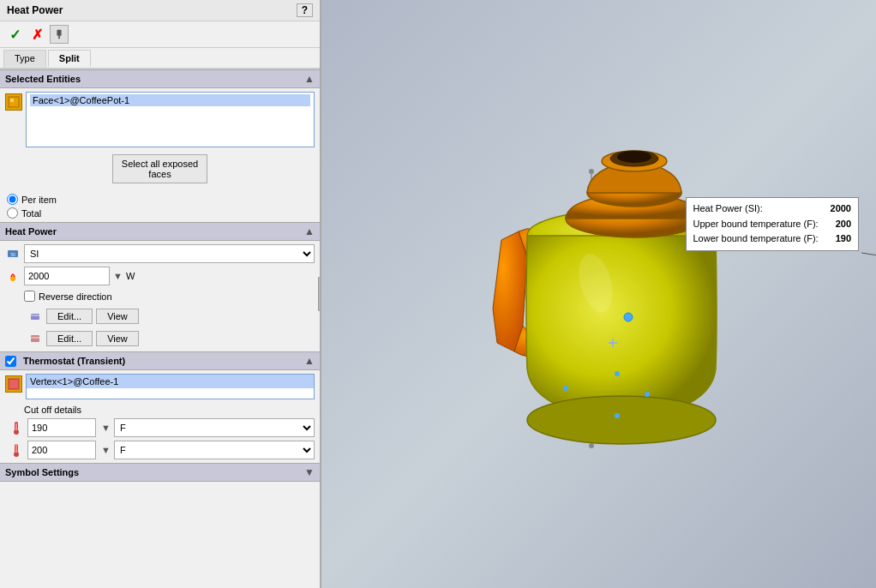 This screenshot has width=876, height=588. What do you see at coordinates (159, 206) in the screenshot?
I see `distribution-group: Per item Total` at bounding box center [159, 206].